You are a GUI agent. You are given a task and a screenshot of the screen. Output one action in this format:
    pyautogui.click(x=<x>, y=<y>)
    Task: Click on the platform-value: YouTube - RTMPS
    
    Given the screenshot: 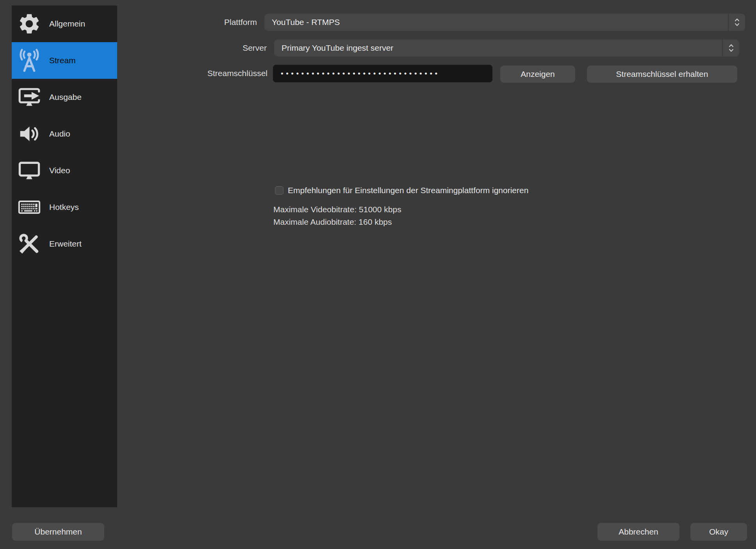 What is the action you would take?
    pyautogui.click(x=496, y=22)
    